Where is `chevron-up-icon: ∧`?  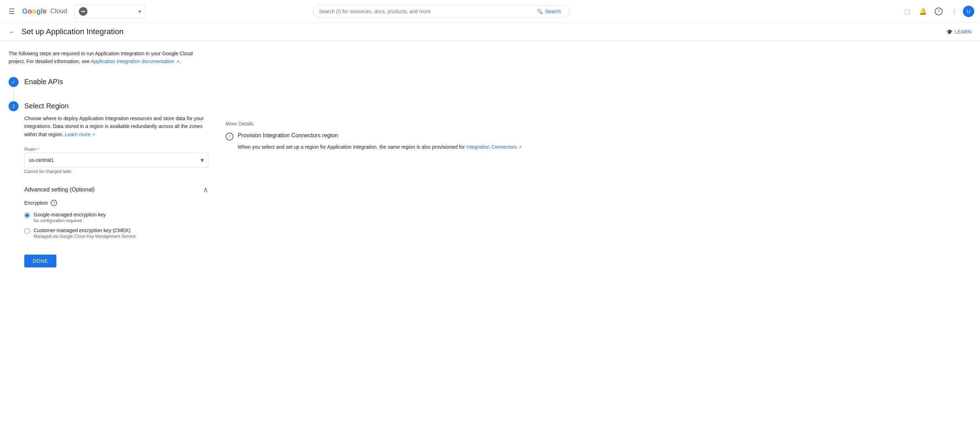 chevron-up-icon: ∧ is located at coordinates (206, 190).